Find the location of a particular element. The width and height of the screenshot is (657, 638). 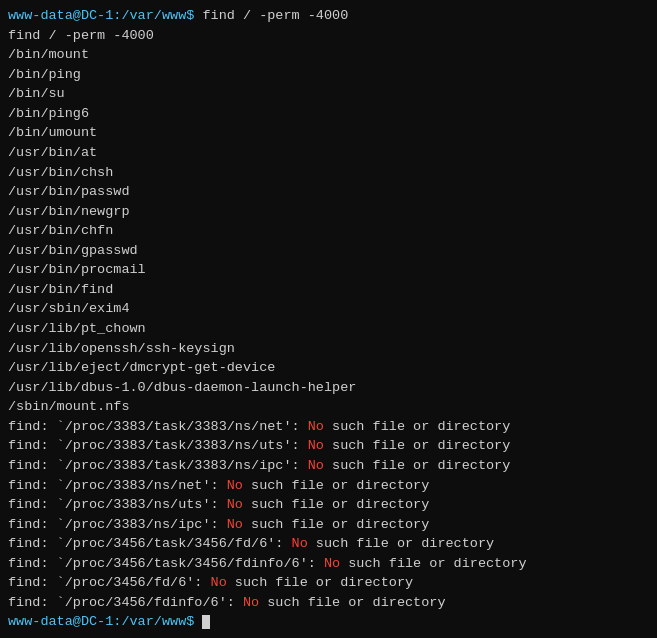

terminal-line: /usr/lib/dbus-1.0/dbus-daemon-launch-hel… is located at coordinates (328, 388).